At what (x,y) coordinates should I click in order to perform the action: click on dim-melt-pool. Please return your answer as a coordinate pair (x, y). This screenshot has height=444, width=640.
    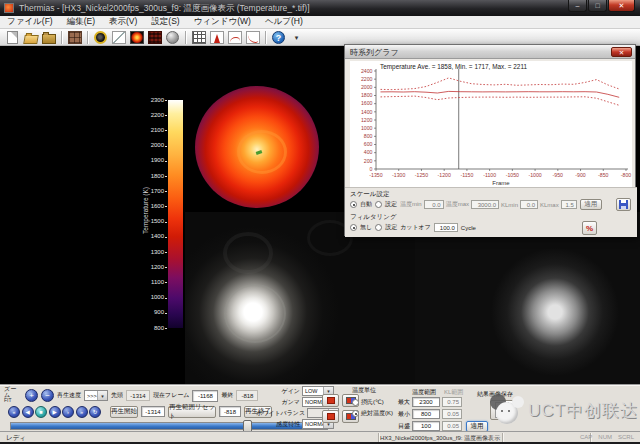
    Looking at the image, I should click on (528, 298).